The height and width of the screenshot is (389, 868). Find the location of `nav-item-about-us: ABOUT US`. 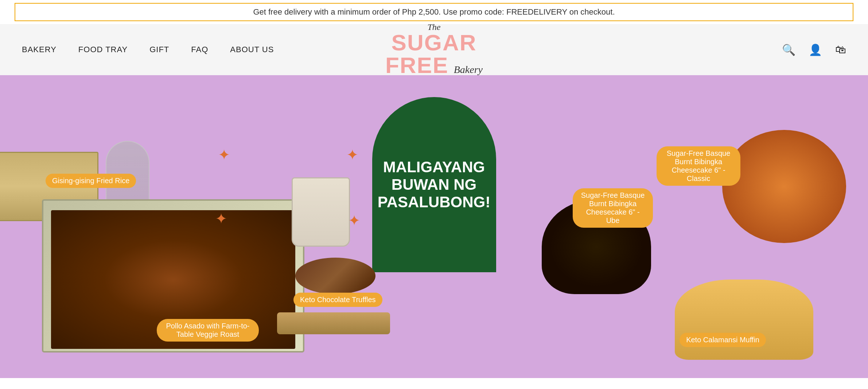

nav-item-about-us: ABOUT US is located at coordinates (252, 50).